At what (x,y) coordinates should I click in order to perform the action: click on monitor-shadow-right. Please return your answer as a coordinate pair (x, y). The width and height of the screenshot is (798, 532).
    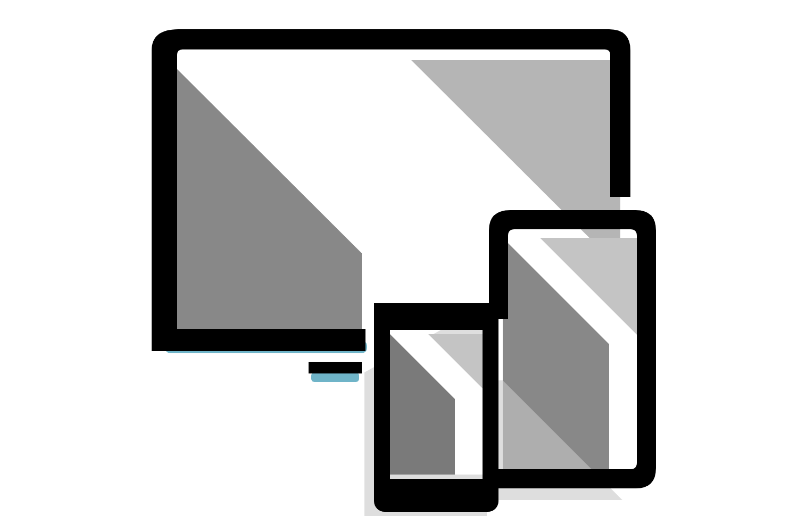
    Looking at the image, I should click on (516, 164).